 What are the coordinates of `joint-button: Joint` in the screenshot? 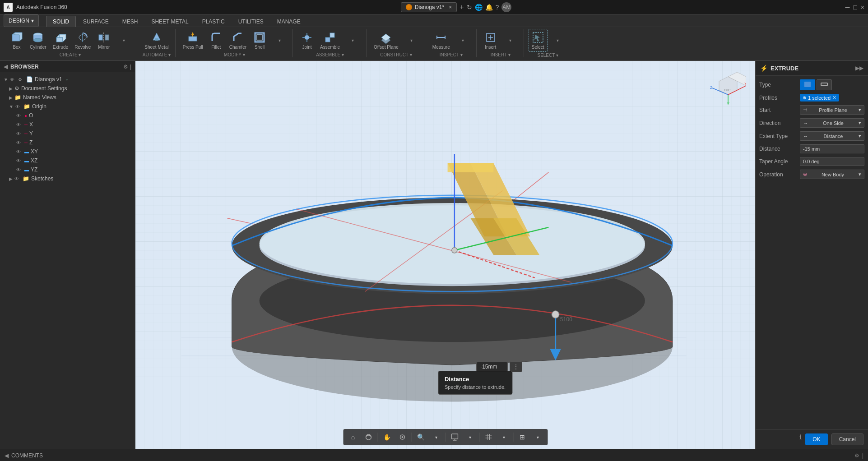 It's located at (307, 41).